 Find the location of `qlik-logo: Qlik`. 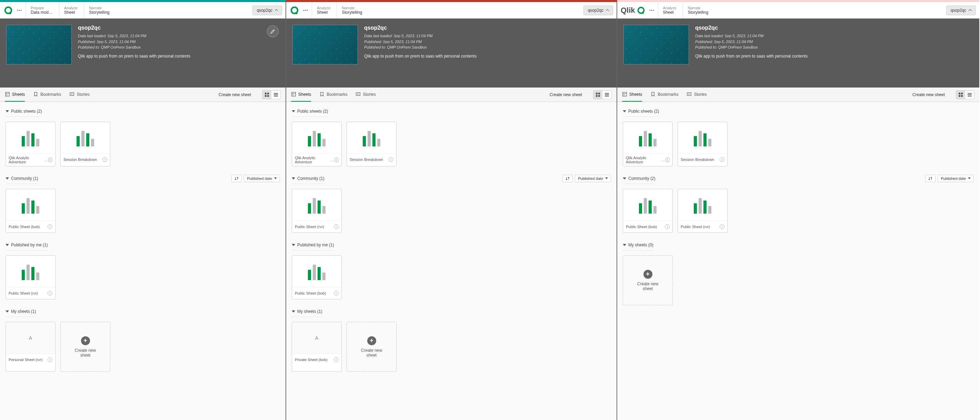

qlik-logo: Qlik is located at coordinates (633, 10).